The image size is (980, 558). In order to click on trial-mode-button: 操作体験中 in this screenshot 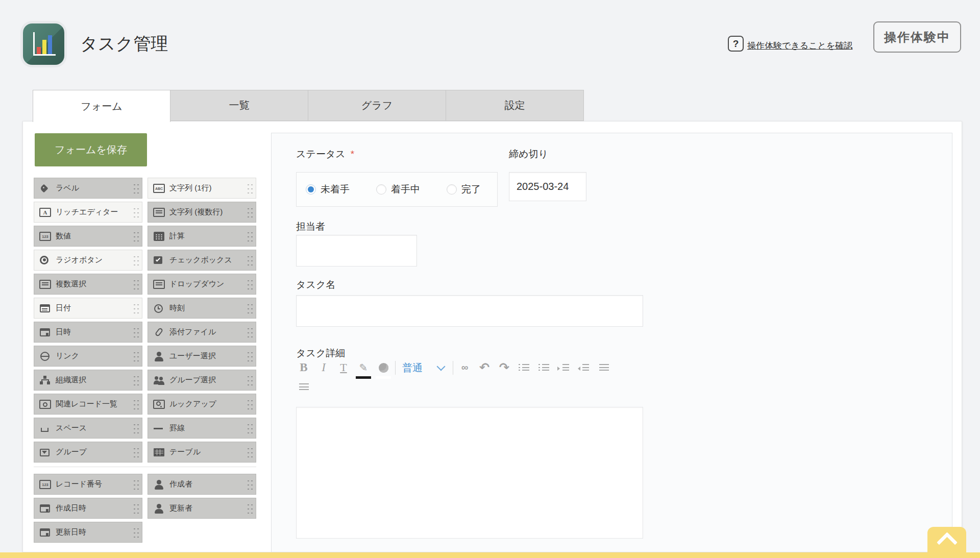, I will do `click(917, 37)`.